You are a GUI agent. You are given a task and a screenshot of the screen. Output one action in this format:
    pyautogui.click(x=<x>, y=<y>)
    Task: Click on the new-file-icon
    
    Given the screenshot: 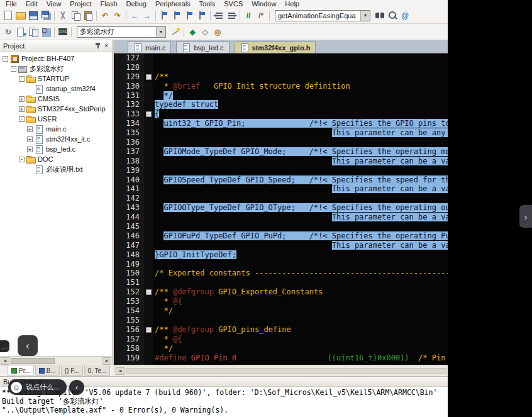 What is the action you would take?
    pyautogui.click(x=8, y=15)
    